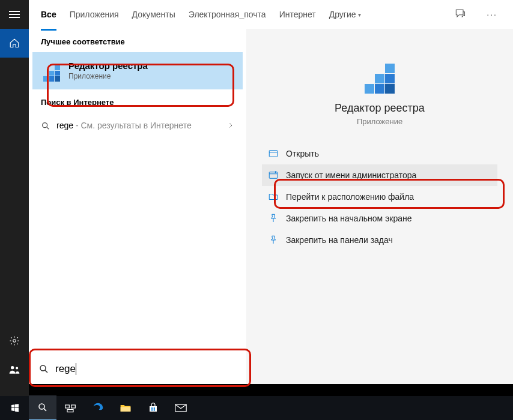 This screenshot has width=513, height=420. I want to click on filter-tabs: Все Приложения Документы Электронная_поч…, so click(271, 14).